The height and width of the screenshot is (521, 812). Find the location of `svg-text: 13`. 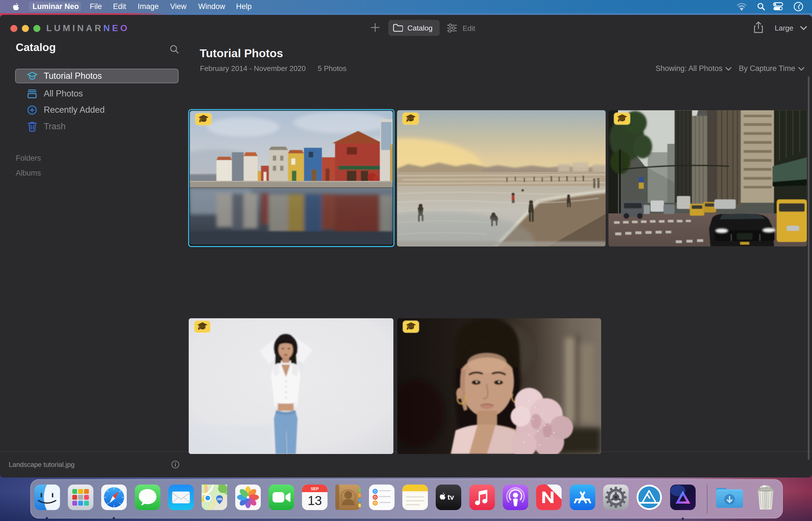

svg-text: 13 is located at coordinates (315, 501).